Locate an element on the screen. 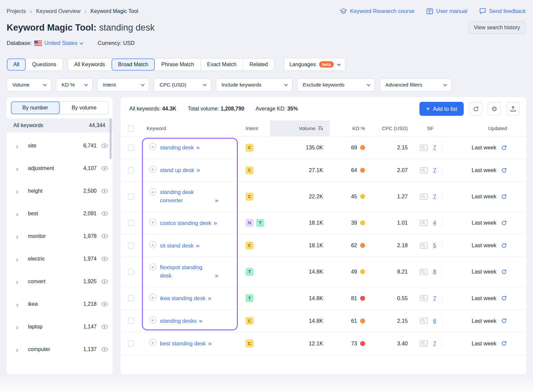 This screenshot has width=533, height=392. column-header-updated: Updated is located at coordinates (490, 128).